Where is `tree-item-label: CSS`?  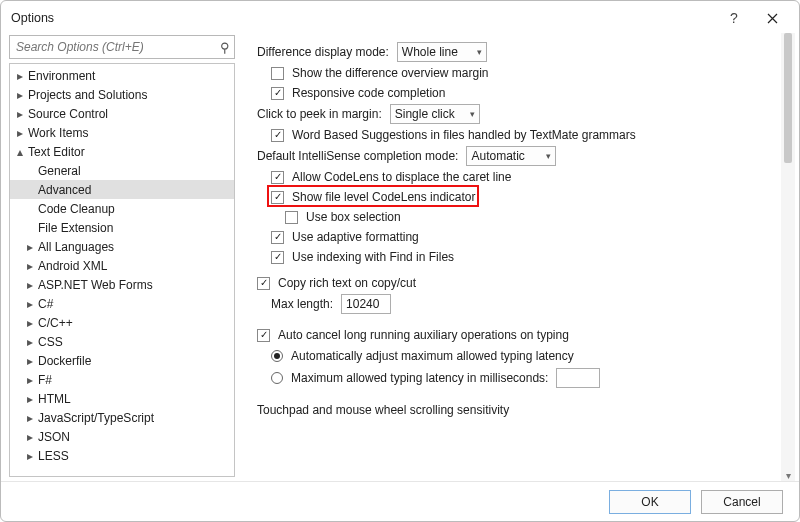 tree-item-label: CSS is located at coordinates (50, 342).